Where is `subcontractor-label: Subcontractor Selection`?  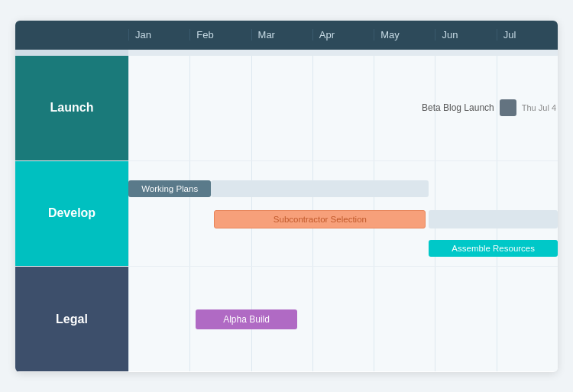
subcontractor-label: Subcontractor Selection is located at coordinates (320, 219).